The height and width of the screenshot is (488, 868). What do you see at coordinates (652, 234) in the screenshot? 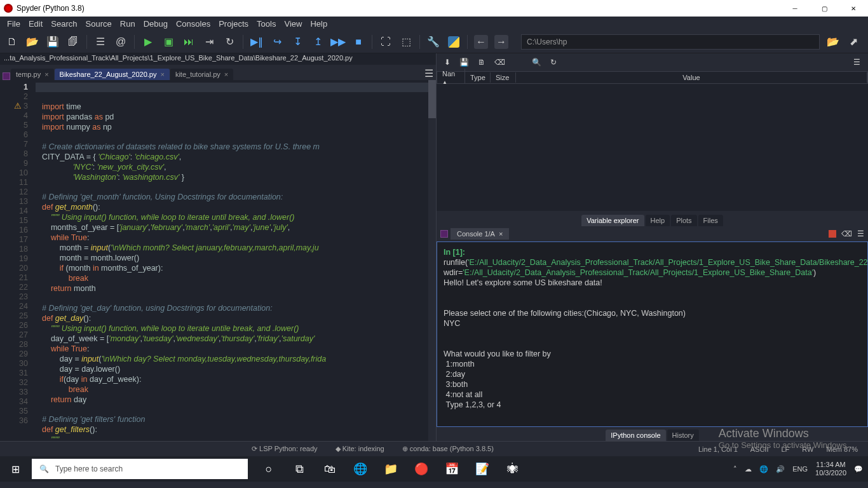
I see `console-tabbar: Console 1/A× ⌫ ☰` at bounding box center [652, 234].